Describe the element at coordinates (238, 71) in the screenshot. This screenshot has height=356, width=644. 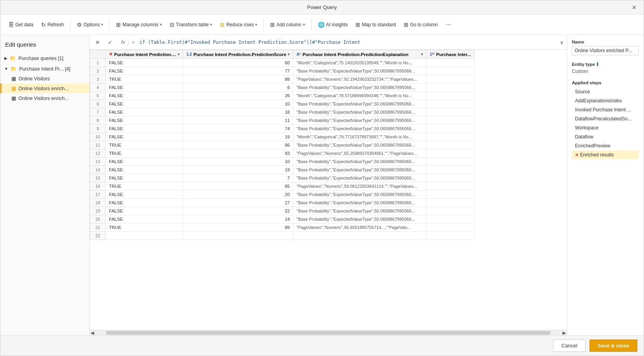
I see `score-cell: 77` at that location.